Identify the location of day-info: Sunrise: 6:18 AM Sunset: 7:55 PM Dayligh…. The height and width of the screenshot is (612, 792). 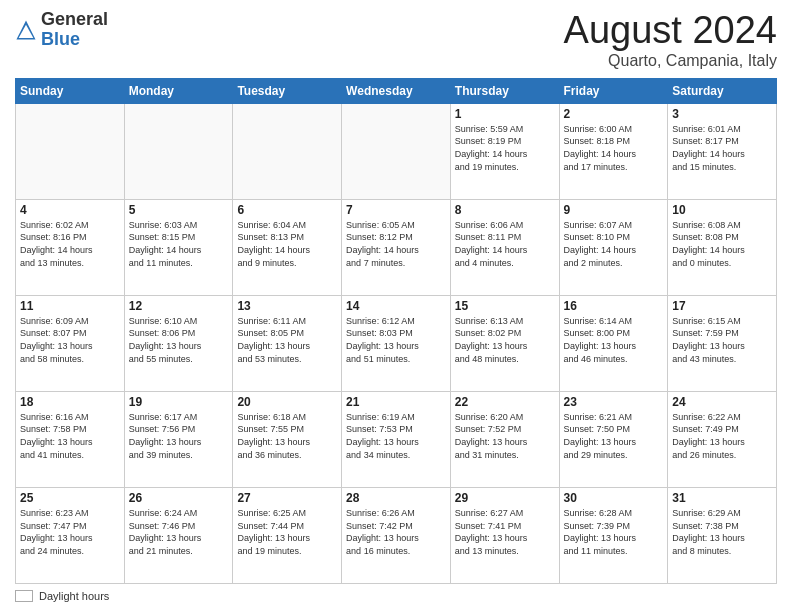
(287, 436).